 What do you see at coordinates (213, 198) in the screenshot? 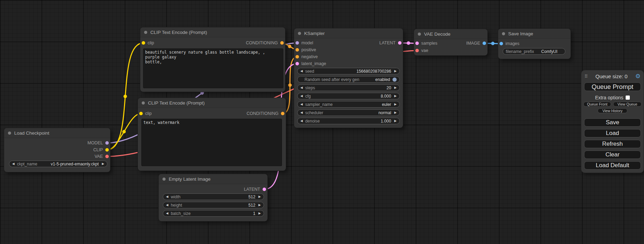
I see `node-empty-latent-image: Empty Latent Image LATENT ◀ width 512 ▶ …` at bounding box center [213, 198].